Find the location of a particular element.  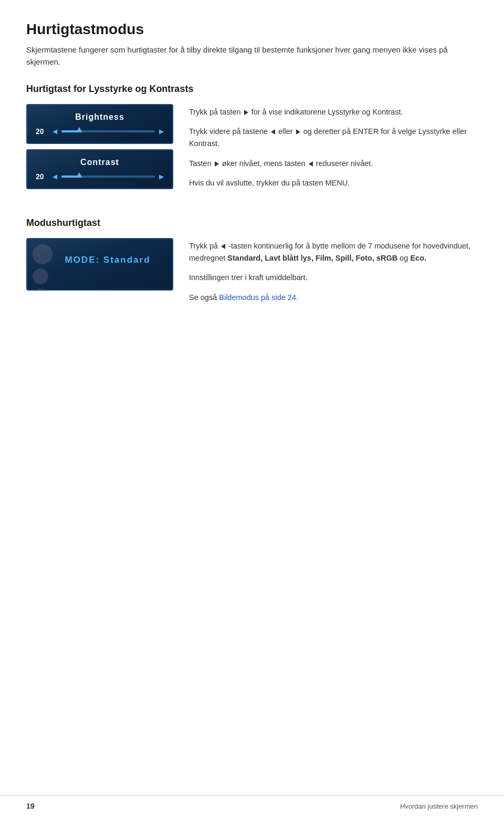

section1-description: Trykk på tasten for å vise indikatorene … is located at coordinates (333, 150).